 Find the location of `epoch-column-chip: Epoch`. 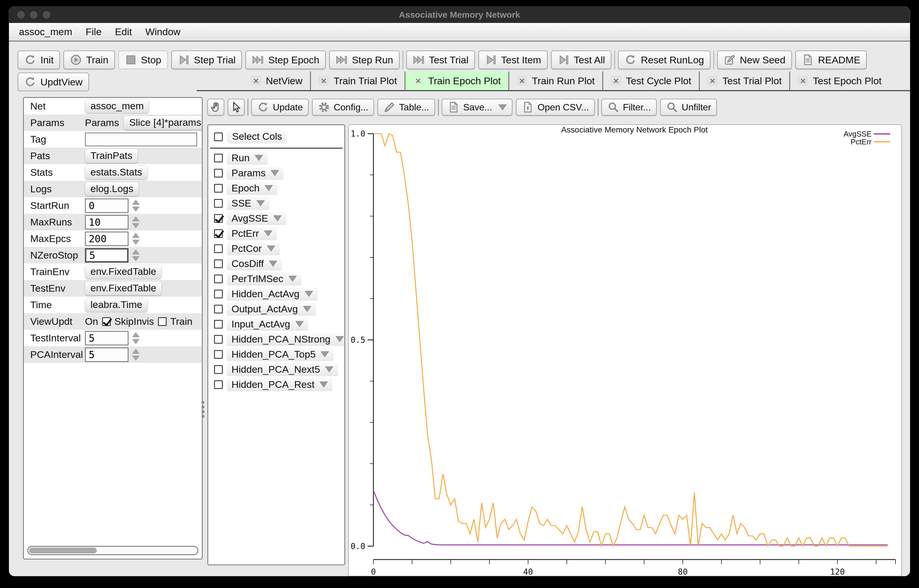

epoch-column-chip: Epoch is located at coordinates (252, 189).